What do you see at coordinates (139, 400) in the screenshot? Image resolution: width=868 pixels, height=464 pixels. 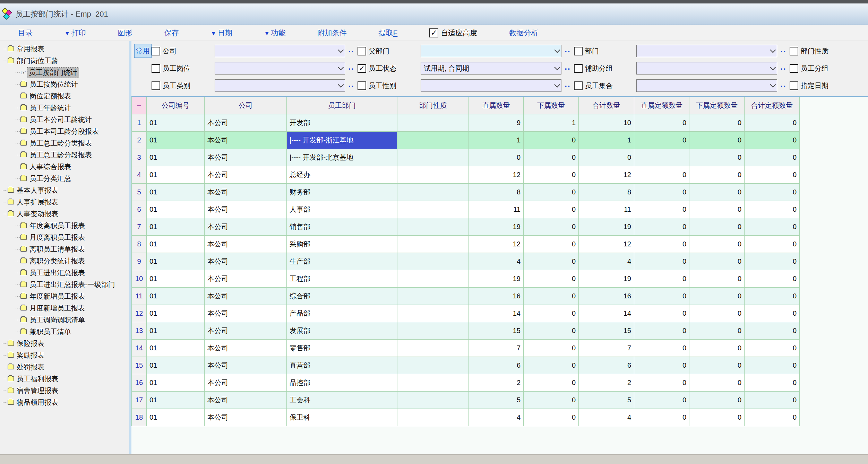 I see `row-number: 17` at bounding box center [139, 400].